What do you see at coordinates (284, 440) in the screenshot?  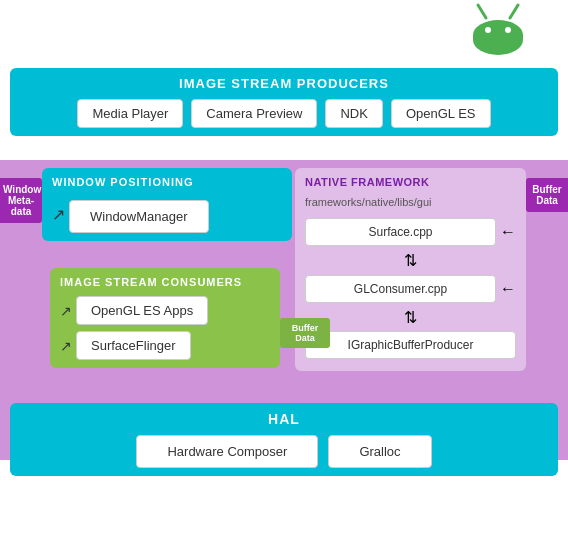 I see `hal-section: HAL Hardware Composer Gralloc` at bounding box center [284, 440].